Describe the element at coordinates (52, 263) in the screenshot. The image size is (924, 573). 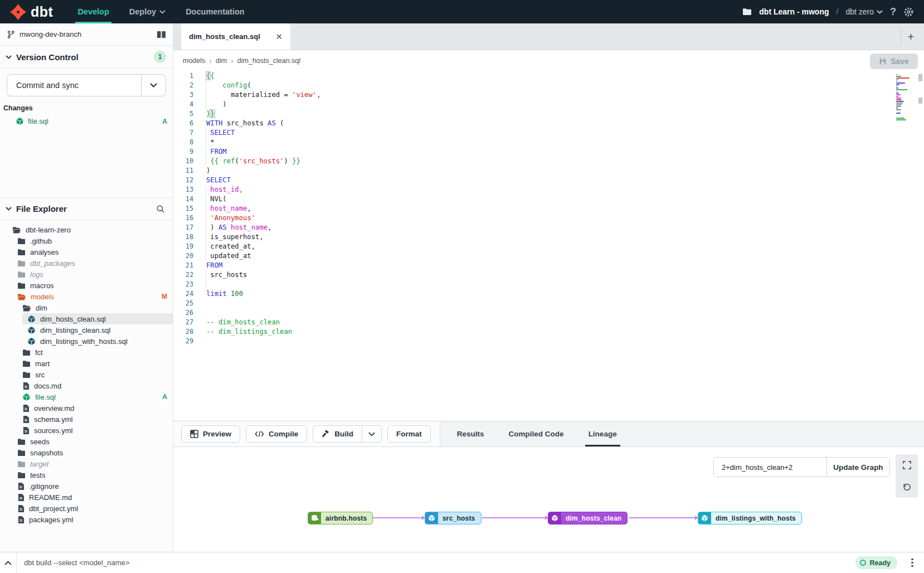
I see `tree-item-label: dbt_packages` at that location.